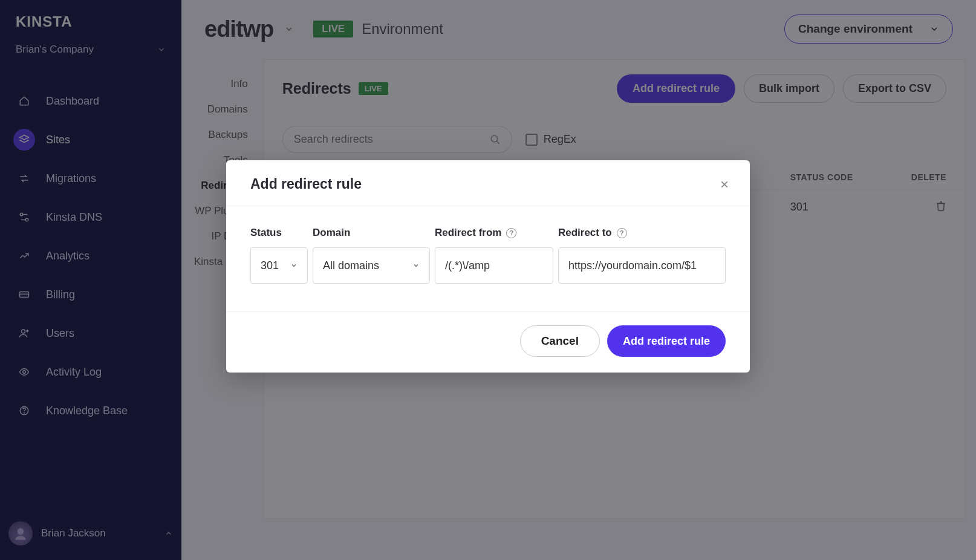 The width and height of the screenshot is (976, 560). I want to click on status-value: 301, so click(270, 266).